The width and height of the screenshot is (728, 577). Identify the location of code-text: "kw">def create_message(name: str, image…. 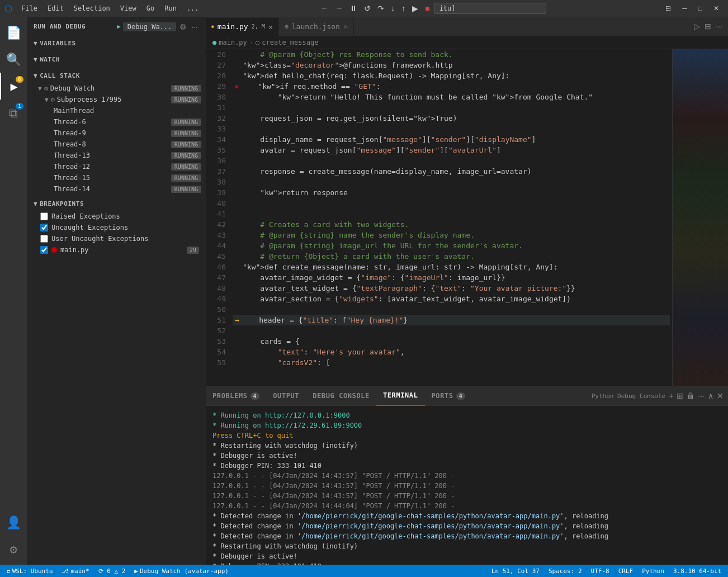
(400, 267).